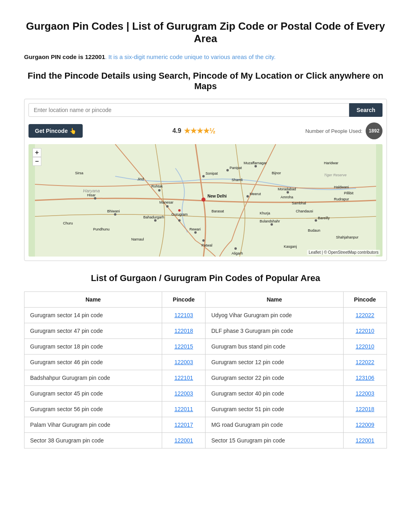  Describe the element at coordinates (101, 229) in the screenshot. I see `svg-text: Pundhunu` at that location.